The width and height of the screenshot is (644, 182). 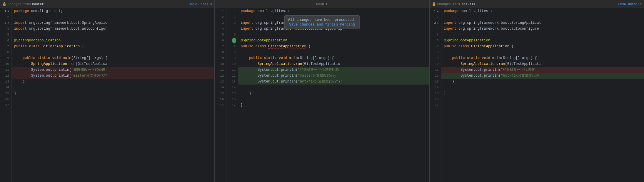 I want to click on center-panel-header: Result, so click(x=322, y=4).